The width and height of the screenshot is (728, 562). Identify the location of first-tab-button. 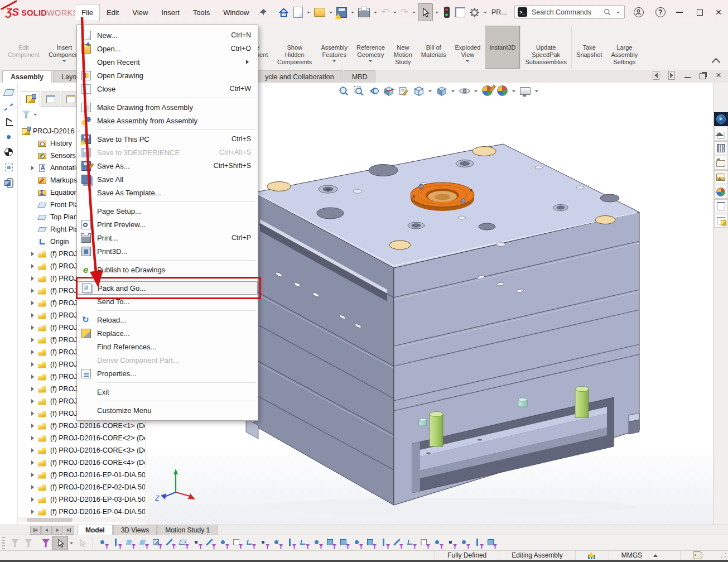
(36, 530).